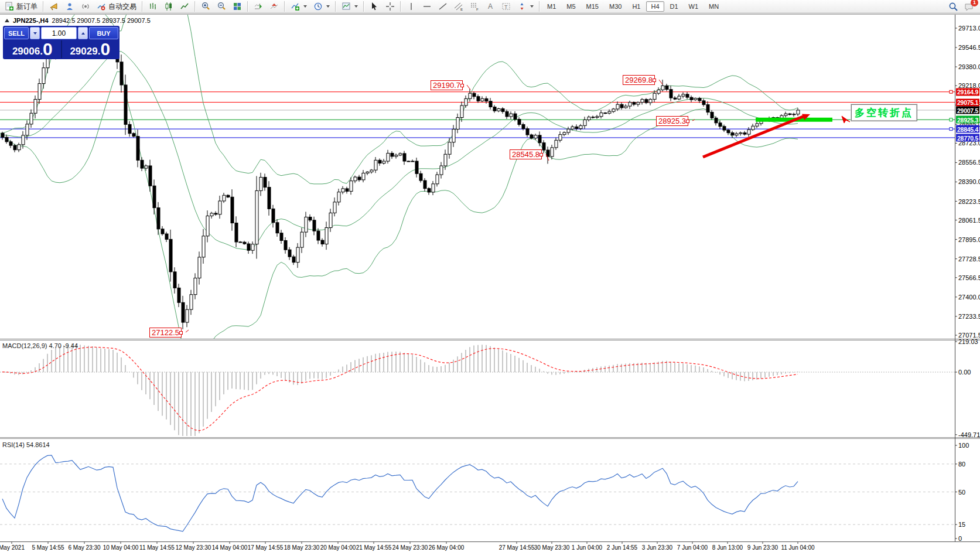 The width and height of the screenshot is (980, 552). I want to click on price-badge: 28845.4, so click(968, 129).